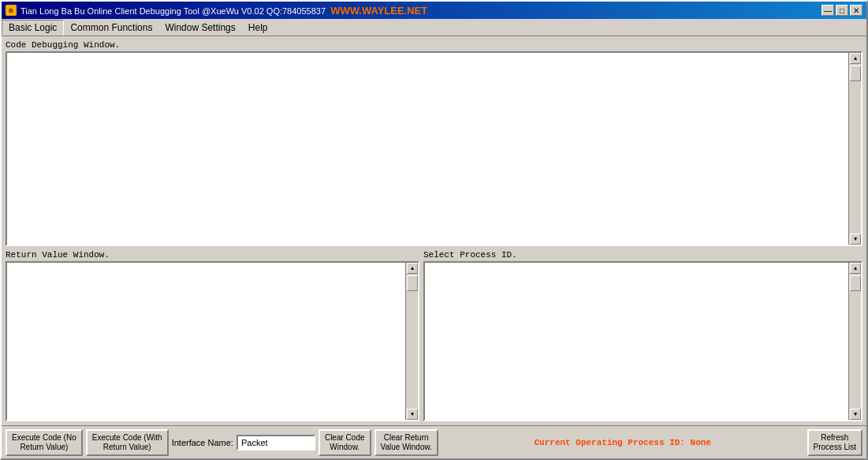  I want to click on return-scrollbar-up: ▲, so click(412, 268).